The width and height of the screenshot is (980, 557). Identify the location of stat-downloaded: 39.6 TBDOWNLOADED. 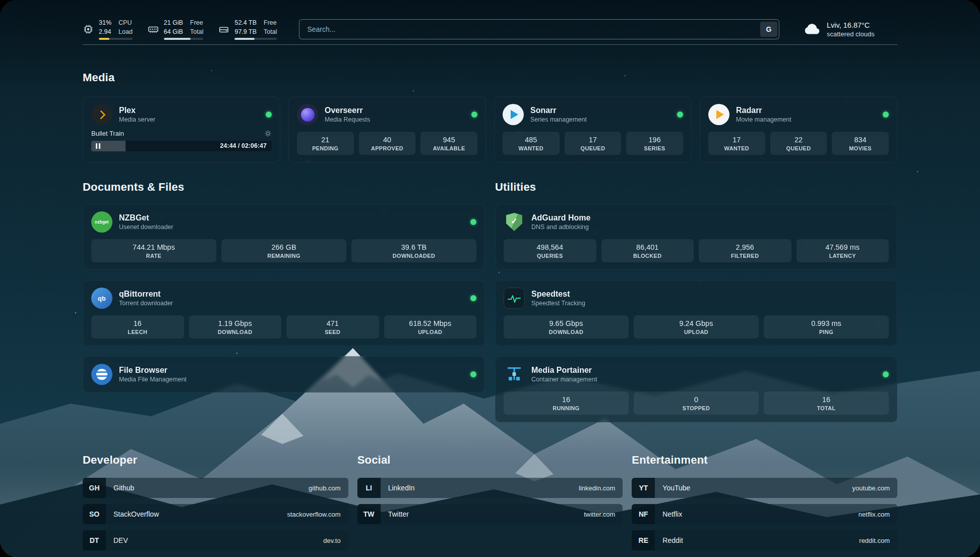
(414, 251).